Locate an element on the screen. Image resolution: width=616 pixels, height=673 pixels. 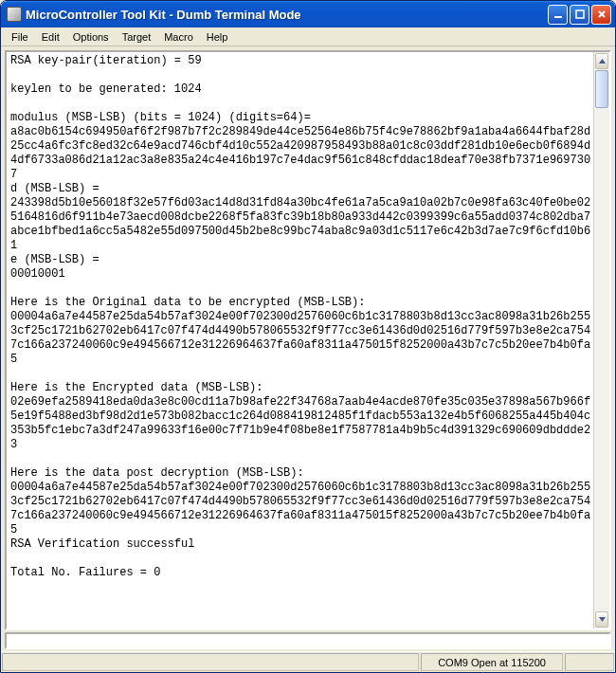
scroll-down-button is located at coordinates (602, 620).